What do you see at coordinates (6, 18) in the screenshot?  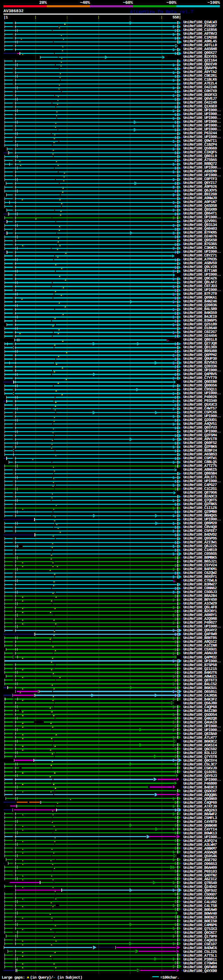 I see `svg-text: |1` at bounding box center [6, 18].